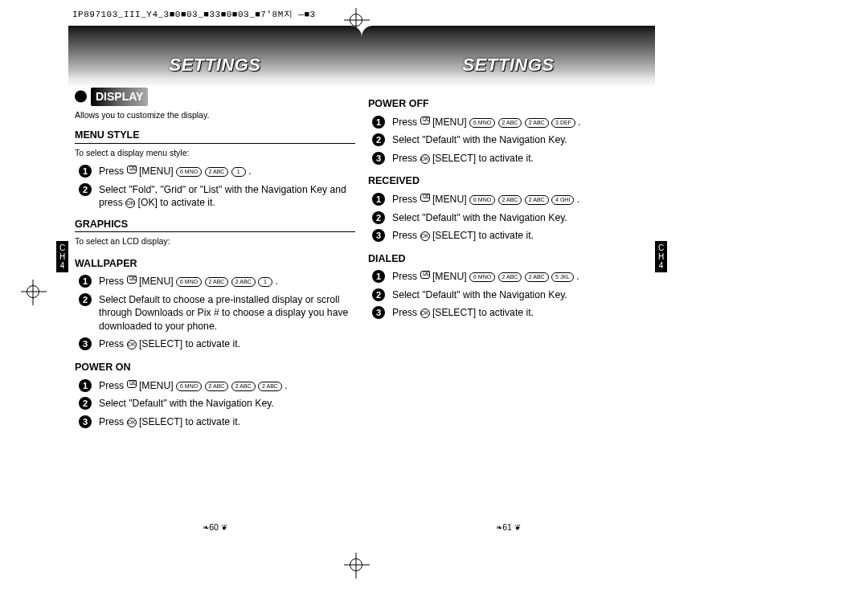  I want to click on right-header-bar: SETTINGS, so click(508, 56).